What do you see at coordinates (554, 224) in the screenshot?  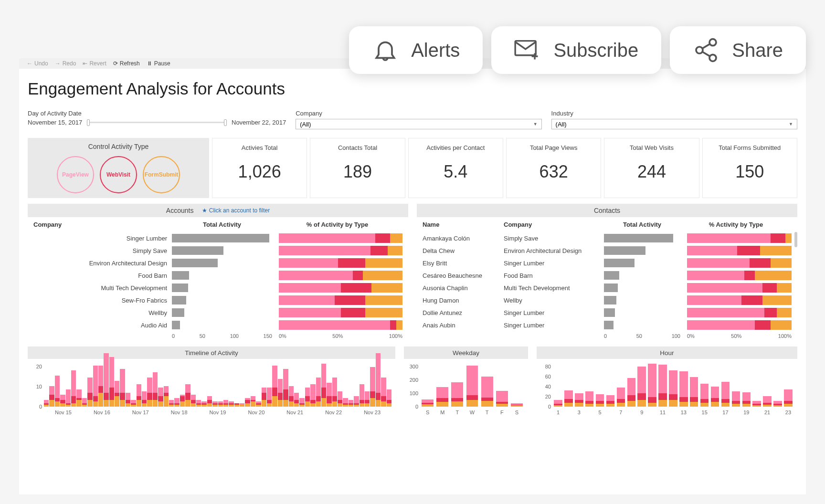 I see `col-company: Company` at bounding box center [554, 224].